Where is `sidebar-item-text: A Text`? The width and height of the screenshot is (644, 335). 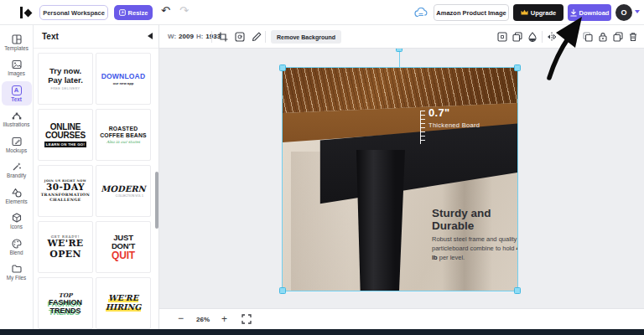 sidebar-item-text: A Text is located at coordinates (17, 94).